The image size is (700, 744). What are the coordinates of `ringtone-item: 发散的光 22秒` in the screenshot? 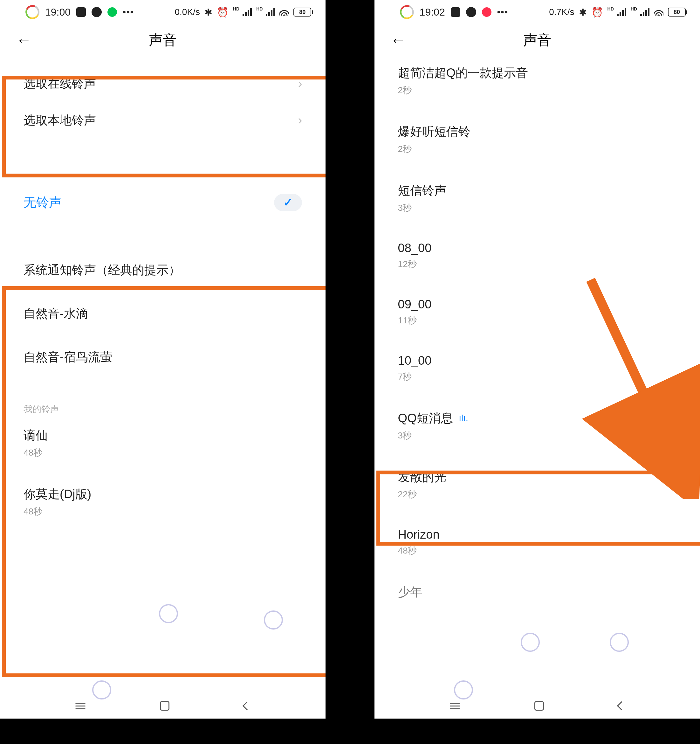 It's located at (537, 485).